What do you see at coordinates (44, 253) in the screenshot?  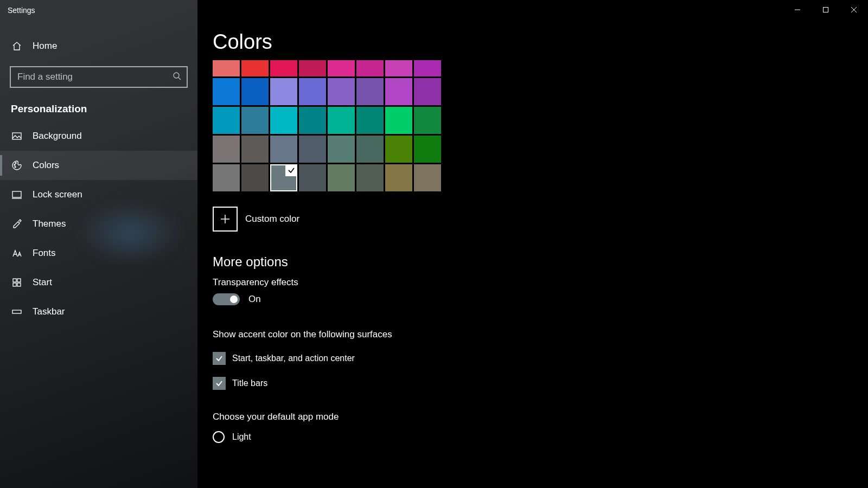 I see `sidebar-item-label: Fonts` at bounding box center [44, 253].